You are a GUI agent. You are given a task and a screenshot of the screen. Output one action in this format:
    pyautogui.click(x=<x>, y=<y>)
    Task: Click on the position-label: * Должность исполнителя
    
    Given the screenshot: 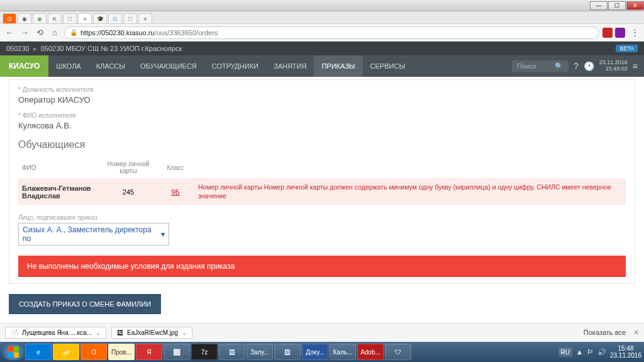 What is the action you would take?
    pyautogui.click(x=322, y=89)
    